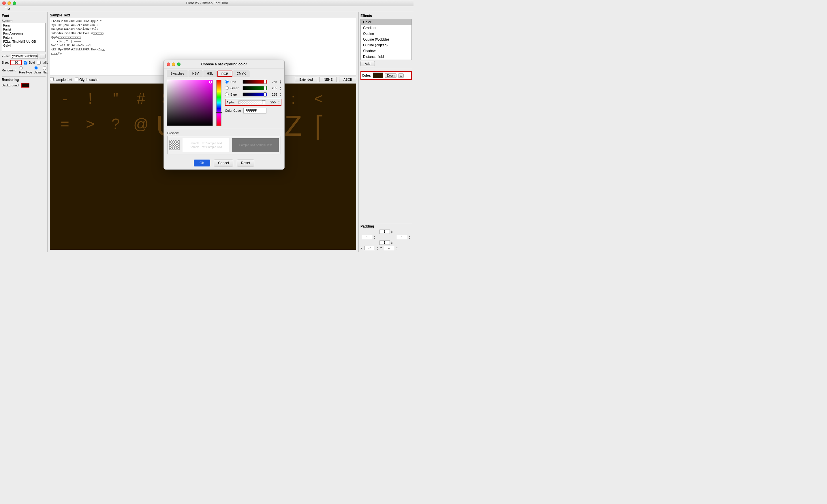  Describe the element at coordinates (224, 115) in the screenshot. I see `color-picker-dialog: Choose a background color Swatches HSV H…` at that location.